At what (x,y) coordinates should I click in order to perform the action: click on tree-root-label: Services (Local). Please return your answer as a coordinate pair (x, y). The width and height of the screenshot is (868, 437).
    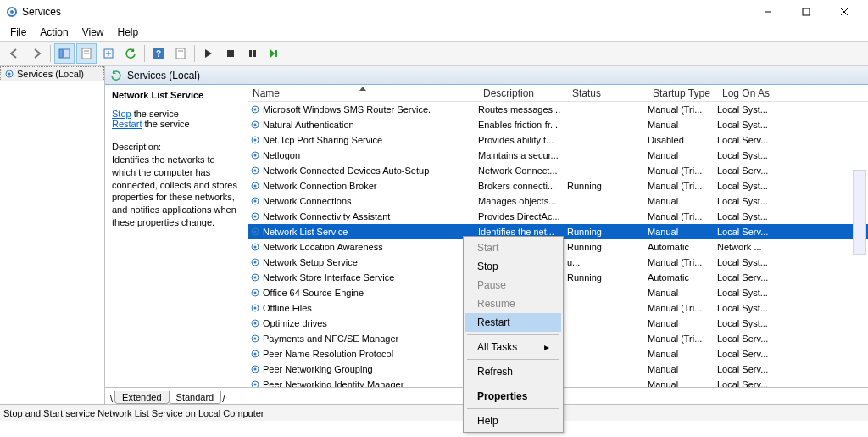
    Looking at the image, I should click on (51, 74).